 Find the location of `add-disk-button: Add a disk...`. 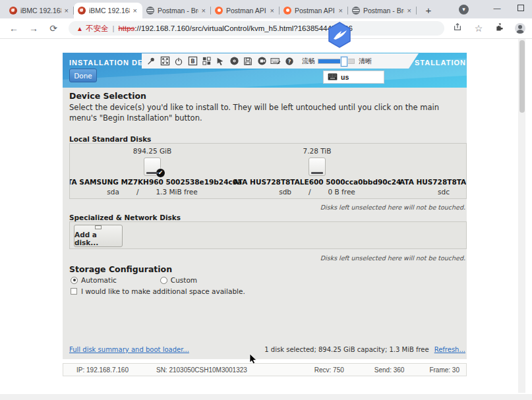

add-disk-button: Add a disk... is located at coordinates (98, 236).